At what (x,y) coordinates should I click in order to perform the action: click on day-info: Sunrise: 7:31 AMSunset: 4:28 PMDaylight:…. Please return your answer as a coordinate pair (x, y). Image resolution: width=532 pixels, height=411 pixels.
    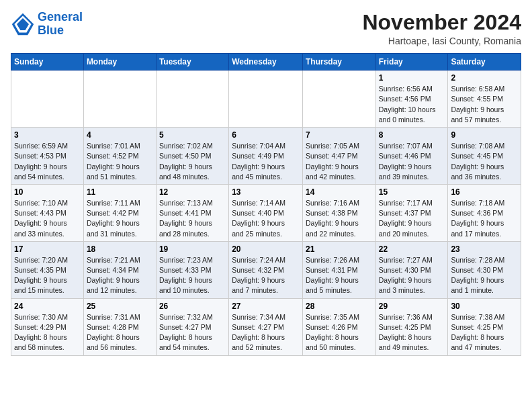
    Looking at the image, I should click on (120, 333).